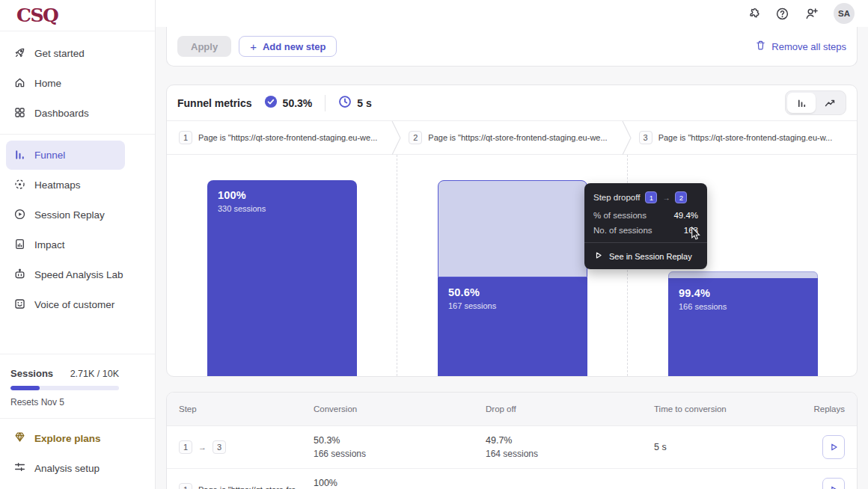  Describe the element at coordinates (31, 374) in the screenshot. I see `usage-label: Sessions` at that location.